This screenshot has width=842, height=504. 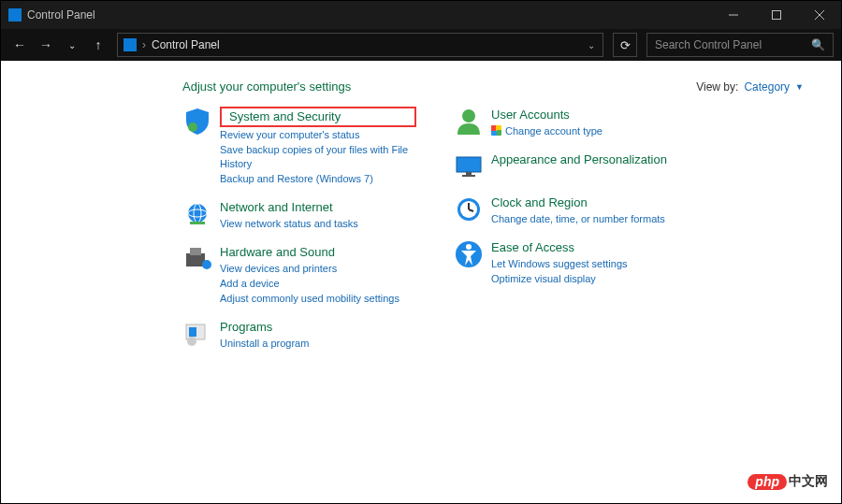 I want to click on search-box: 🔍, so click(x=740, y=45).